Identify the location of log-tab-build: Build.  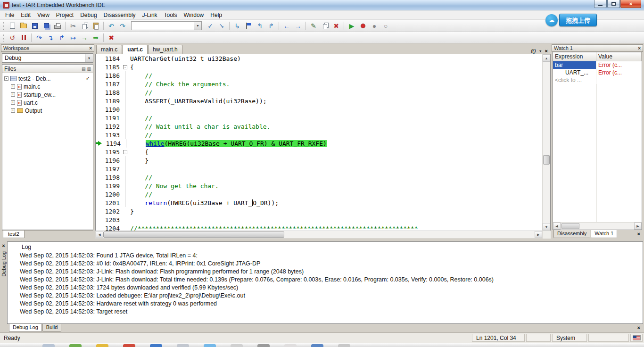
(52, 328).